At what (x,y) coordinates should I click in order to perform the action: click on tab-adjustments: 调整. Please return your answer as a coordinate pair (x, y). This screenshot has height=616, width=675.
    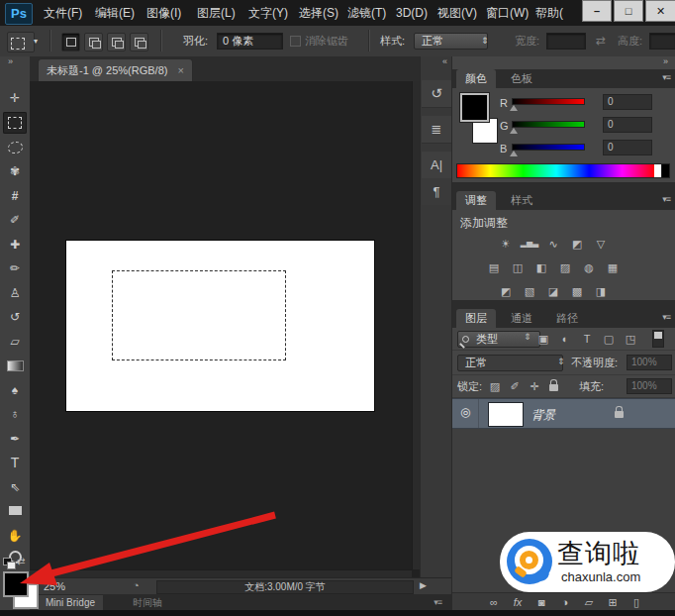
    Looking at the image, I should click on (476, 200).